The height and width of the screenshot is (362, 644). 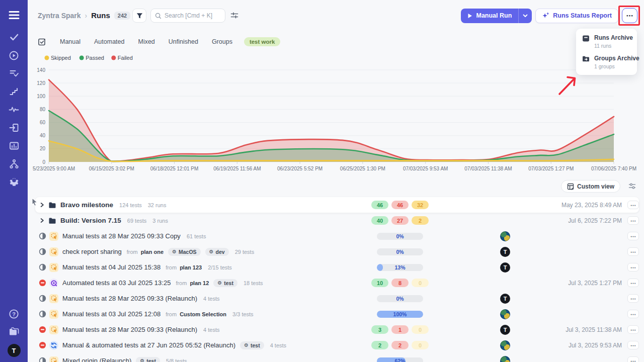 What do you see at coordinates (607, 41) in the screenshot?
I see `menu-item-runs-archive: Runs Archive 11 runs` at bounding box center [607, 41].